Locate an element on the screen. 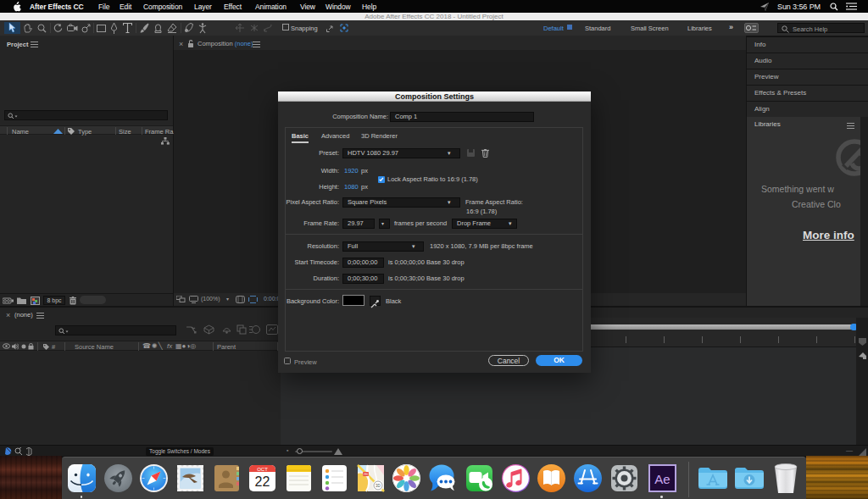  svg-text: Ae is located at coordinates (662, 480).